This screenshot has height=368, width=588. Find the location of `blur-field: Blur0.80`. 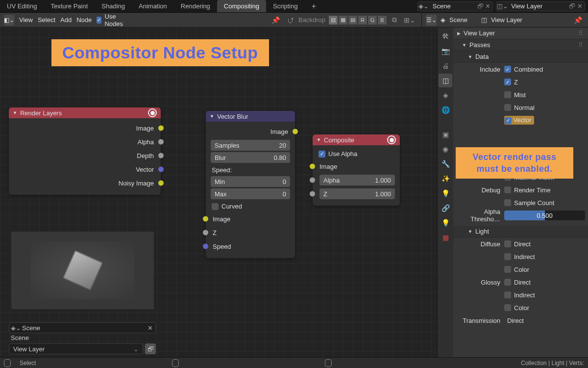

blur-field: Blur0.80 is located at coordinates (250, 158).